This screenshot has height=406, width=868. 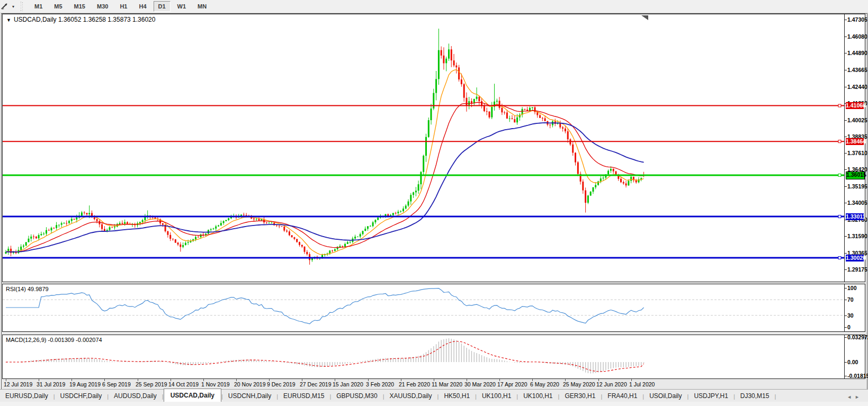 What do you see at coordinates (58, 6) in the screenshot?
I see `timeframe-button-m5: M5` at bounding box center [58, 6].